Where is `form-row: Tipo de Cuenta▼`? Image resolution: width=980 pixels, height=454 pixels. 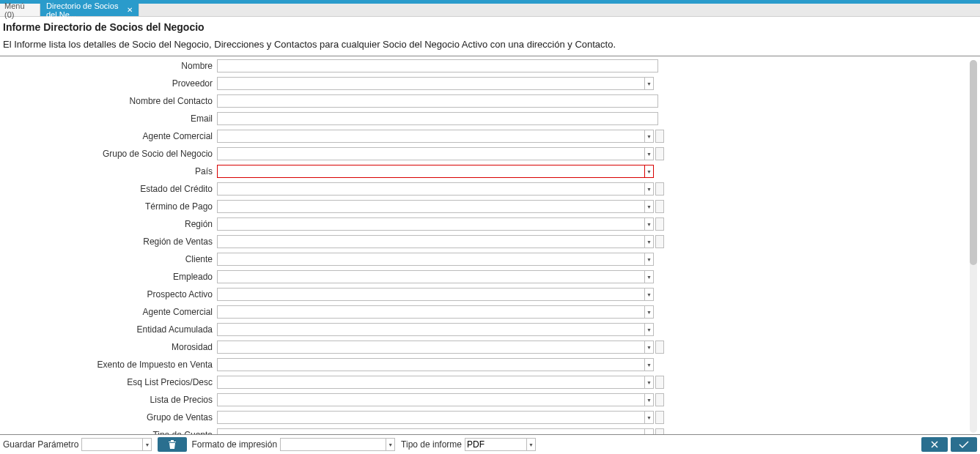 form-row: Tipo de Cuenta▼ is located at coordinates (482, 431).